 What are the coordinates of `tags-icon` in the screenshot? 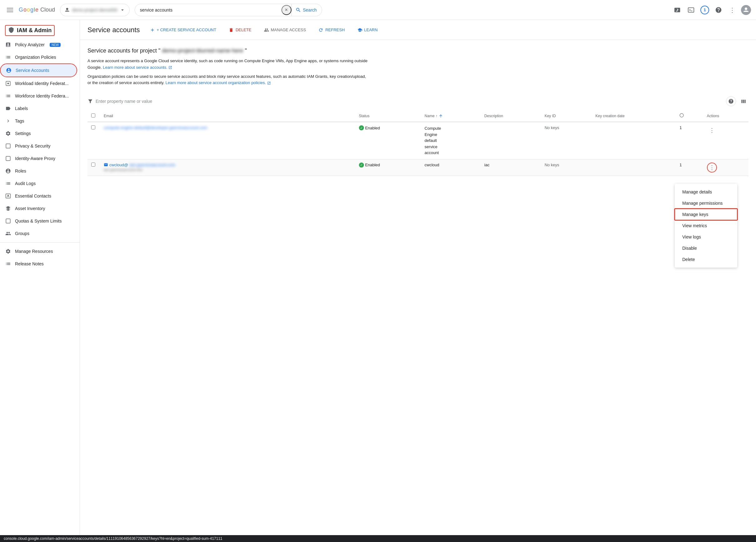 It's located at (8, 121).